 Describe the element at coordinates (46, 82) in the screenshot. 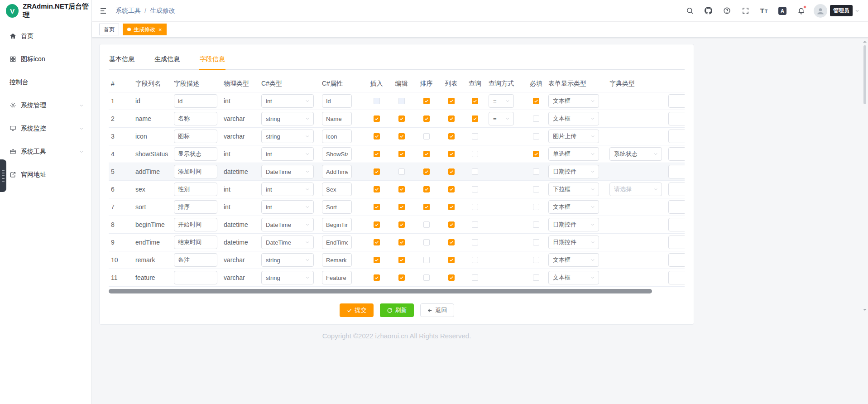

I see `sidebar-item-console: 控制台` at that location.